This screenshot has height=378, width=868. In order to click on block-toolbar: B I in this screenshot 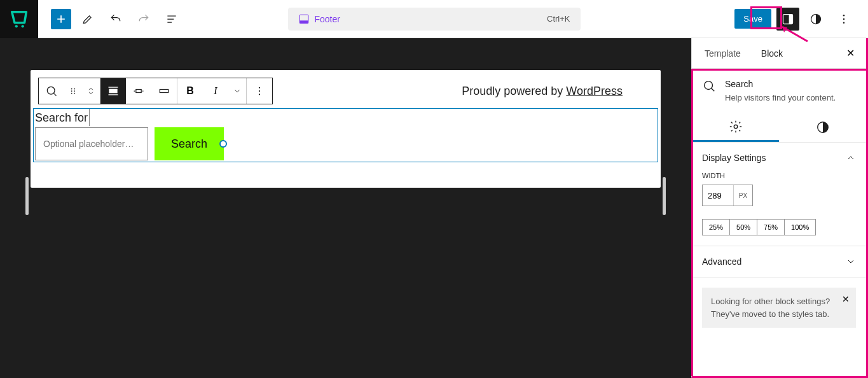, I will do `click(155, 91)`.